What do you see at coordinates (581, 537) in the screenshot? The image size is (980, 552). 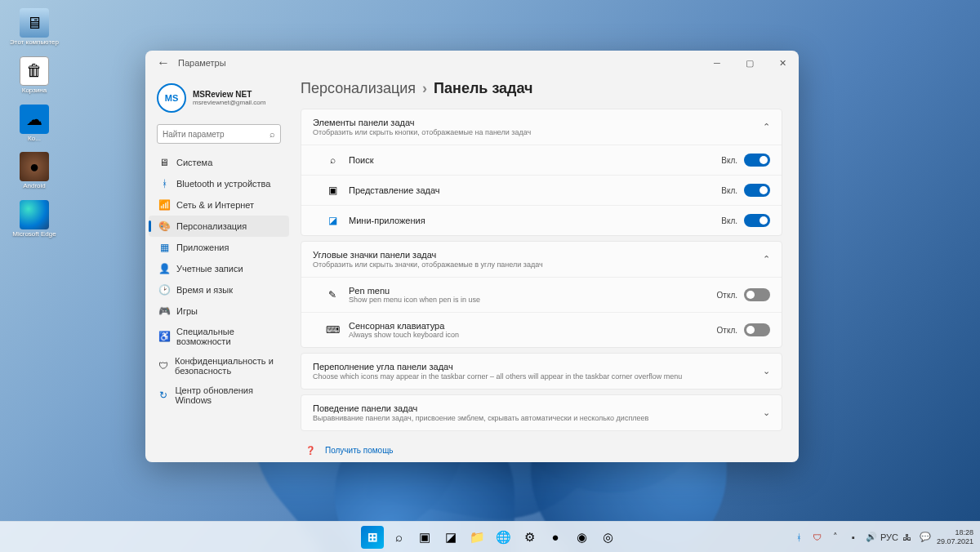 I see `taskbar-app-icon: ◉` at bounding box center [581, 537].